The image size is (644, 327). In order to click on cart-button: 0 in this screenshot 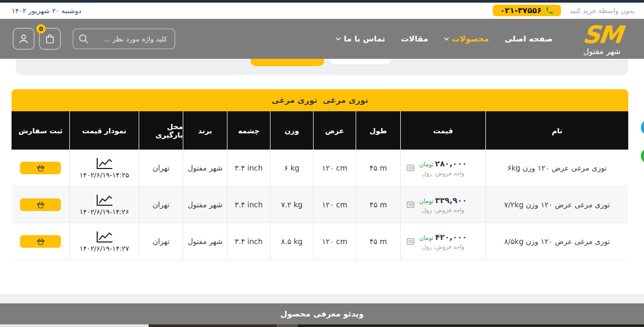, I will do `click(50, 39)`.